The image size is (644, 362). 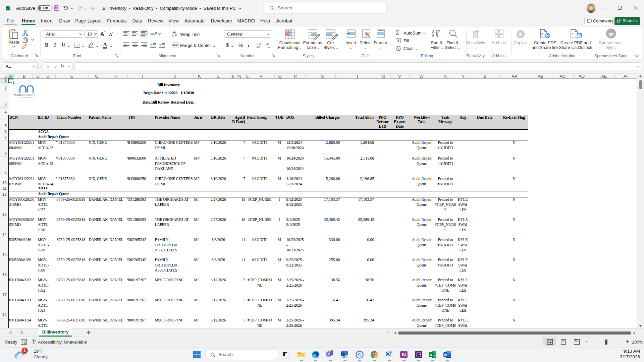 I want to click on svg-text: an FDI Group Company, so click(x=27, y=98).